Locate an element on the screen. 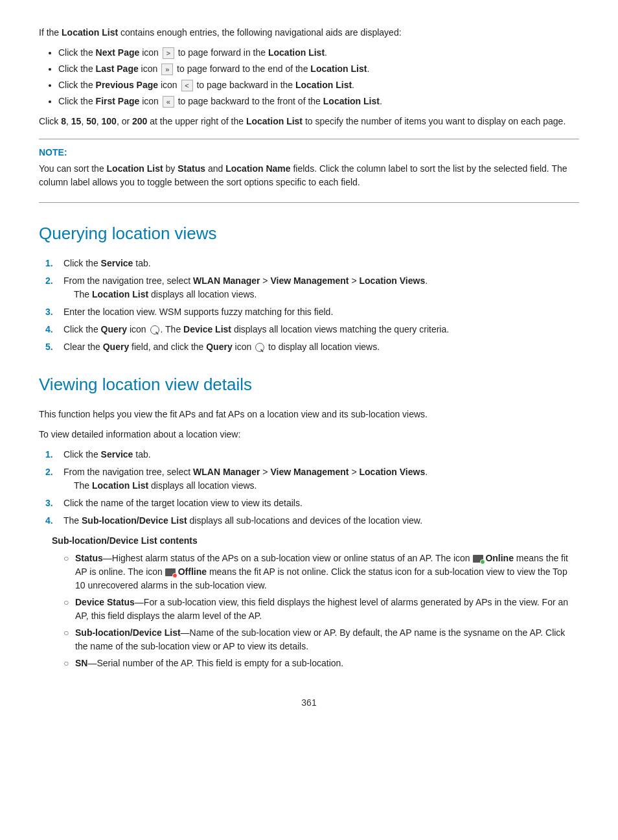 The image size is (618, 840). step1-text: Click the Service tab. is located at coordinates (108, 263).